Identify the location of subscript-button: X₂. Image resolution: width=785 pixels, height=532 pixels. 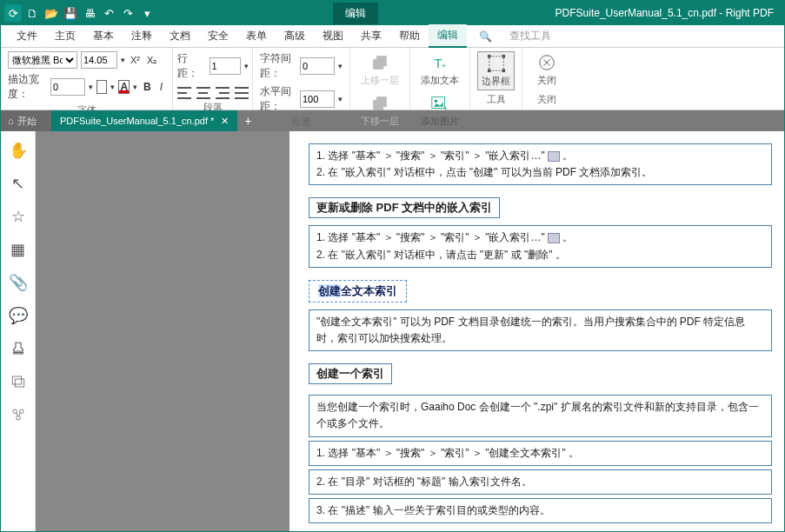
(151, 61).